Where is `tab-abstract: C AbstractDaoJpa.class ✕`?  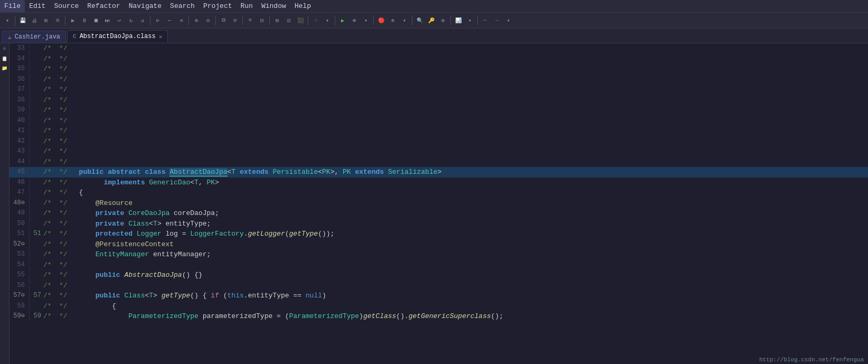
tab-abstract: C AbstractDaoJpa.class ✕ is located at coordinates (117, 36).